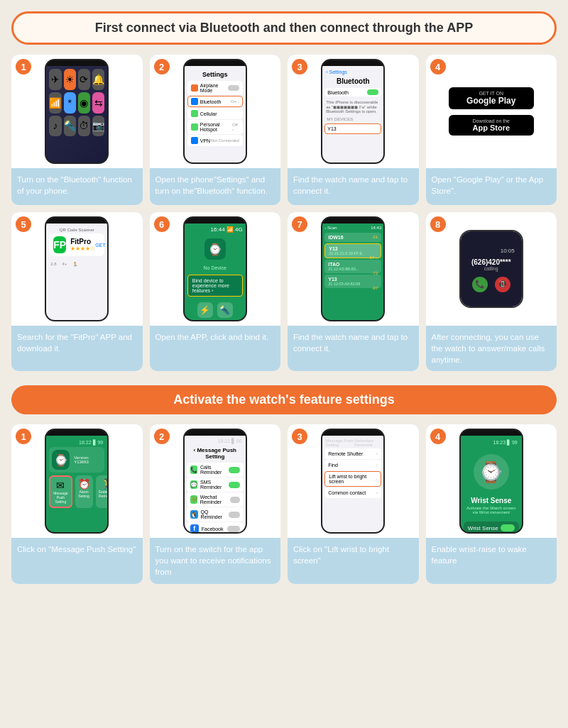 The height and width of the screenshot is (728, 568). Describe the element at coordinates (354, 187) in the screenshot. I see `step-3-desc: Find the watch name and tap to connect i…` at that location.